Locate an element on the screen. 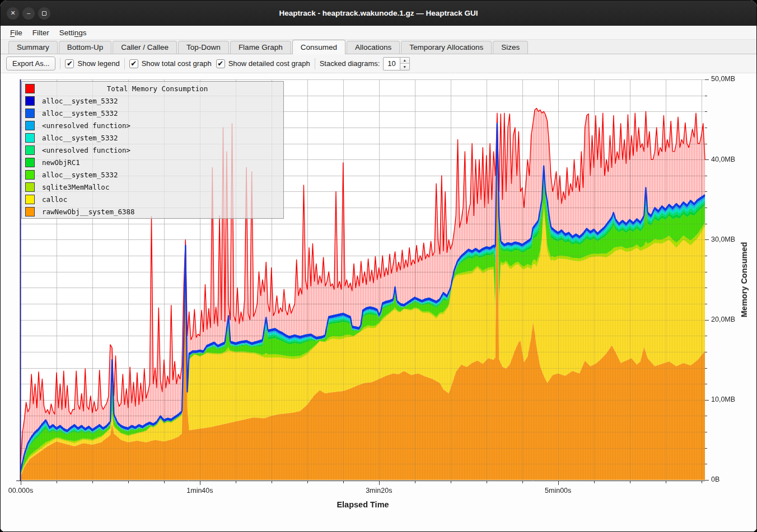  tab-bottom-up: Bottom-Up is located at coordinates (85, 47).